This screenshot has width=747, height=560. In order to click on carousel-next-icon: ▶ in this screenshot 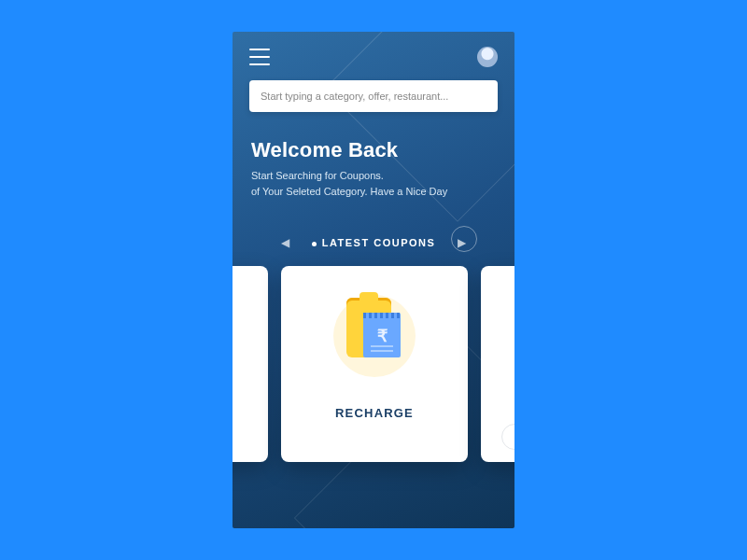, I will do `click(461, 243)`.